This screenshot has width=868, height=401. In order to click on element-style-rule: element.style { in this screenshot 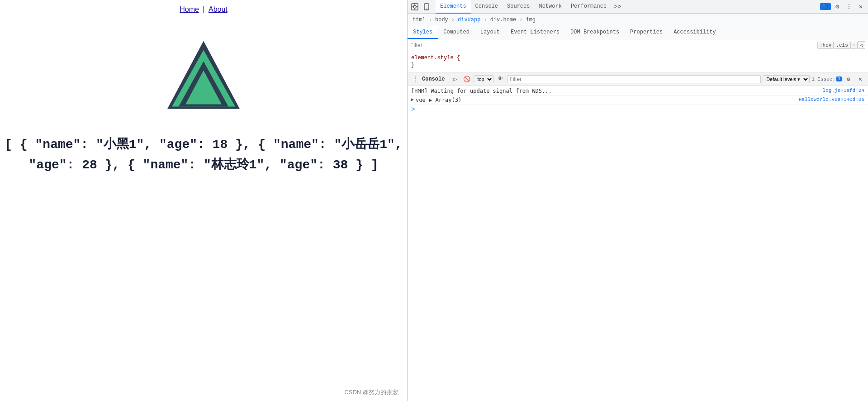, I will do `click(638, 58)`.